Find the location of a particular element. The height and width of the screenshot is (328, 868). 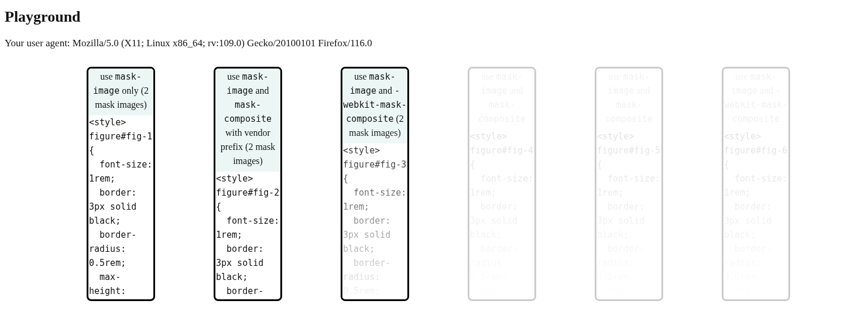

fig-2-code: <style> figure#fig-2 { font-size: 1rem; … is located at coordinates (248, 237).